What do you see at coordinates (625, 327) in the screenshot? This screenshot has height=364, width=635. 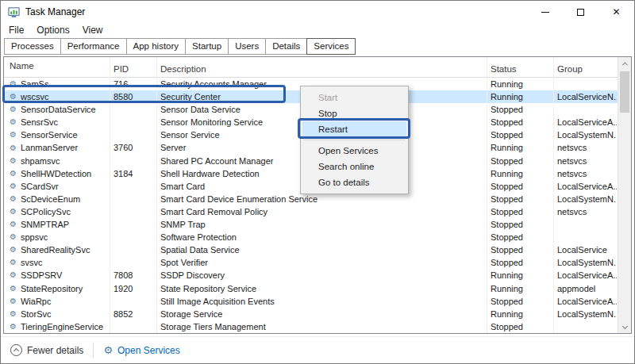 I see `scroll-down-icon` at bounding box center [625, 327].